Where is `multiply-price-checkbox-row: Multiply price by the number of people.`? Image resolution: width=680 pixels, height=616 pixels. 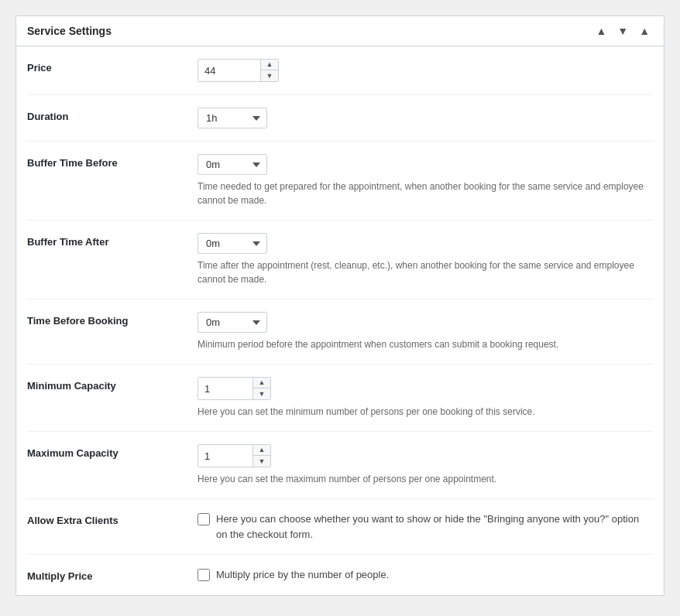 multiply-price-checkbox-row: Multiply price by the number of people. is located at coordinates (425, 575).